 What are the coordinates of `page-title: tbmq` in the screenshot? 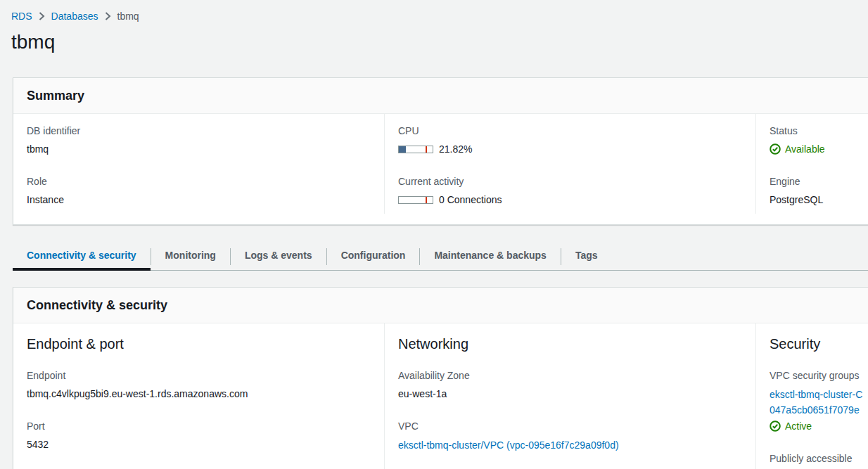 It's located at (33, 42).